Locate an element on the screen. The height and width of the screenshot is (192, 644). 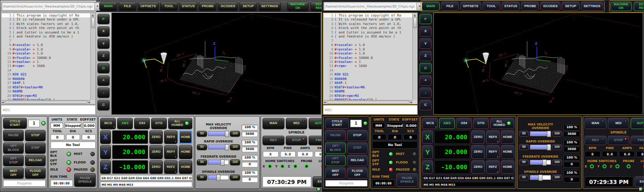
spindle-rev-button: REV is located at coordinates (274, 140).